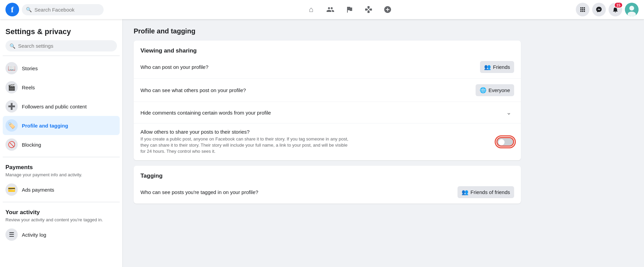  I want to click on home-nav-button: ⌂, so click(311, 10).